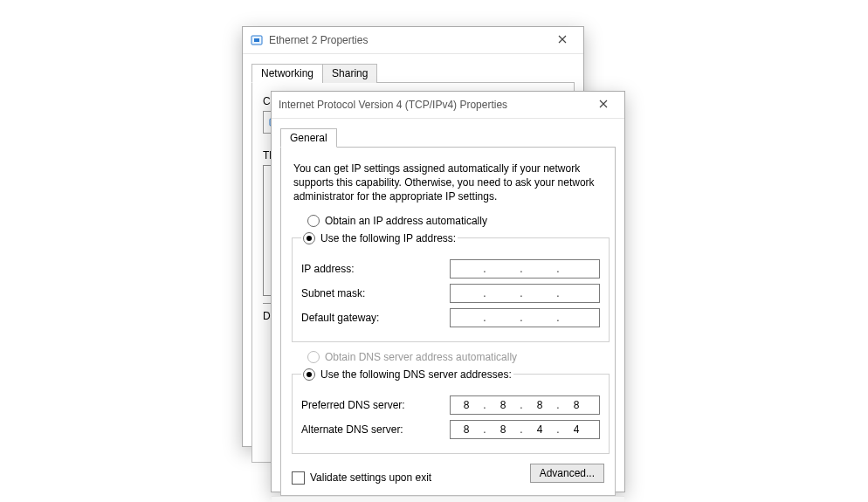  What do you see at coordinates (407, 375) in the screenshot?
I see `radio-dns-manual: Use the following DNS server addresses:` at bounding box center [407, 375].